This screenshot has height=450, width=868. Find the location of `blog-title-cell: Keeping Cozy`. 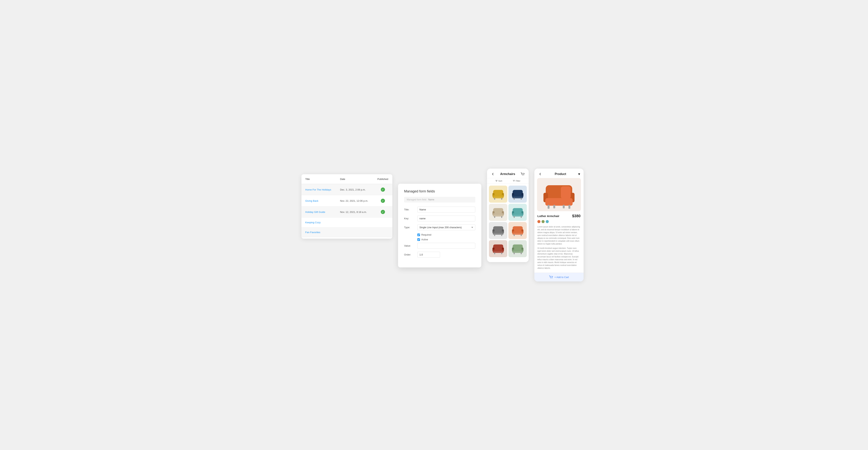

blog-title-cell: Keeping Cozy is located at coordinates (319, 222).